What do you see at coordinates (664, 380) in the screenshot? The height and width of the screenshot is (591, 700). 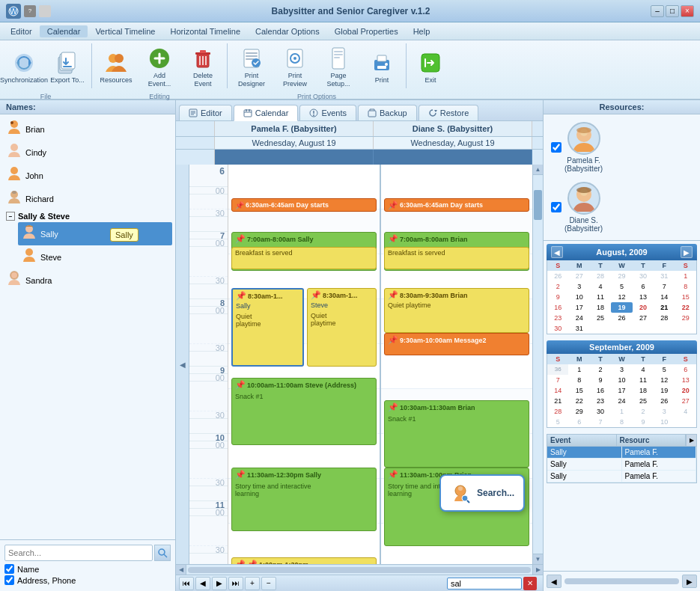 I see `mini-day: 12` at bounding box center [664, 380].